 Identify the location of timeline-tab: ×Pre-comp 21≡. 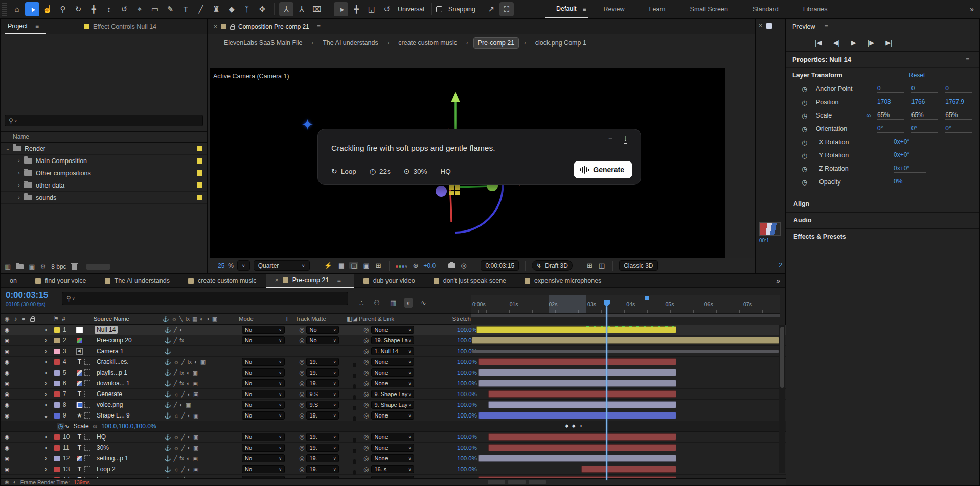
(310, 281).